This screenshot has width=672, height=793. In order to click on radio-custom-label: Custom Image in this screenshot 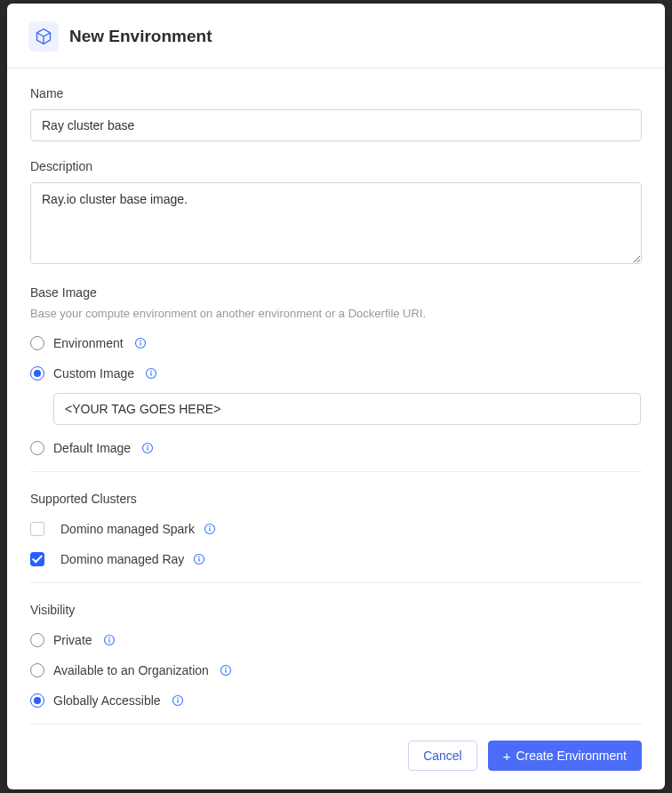, I will do `click(94, 373)`.